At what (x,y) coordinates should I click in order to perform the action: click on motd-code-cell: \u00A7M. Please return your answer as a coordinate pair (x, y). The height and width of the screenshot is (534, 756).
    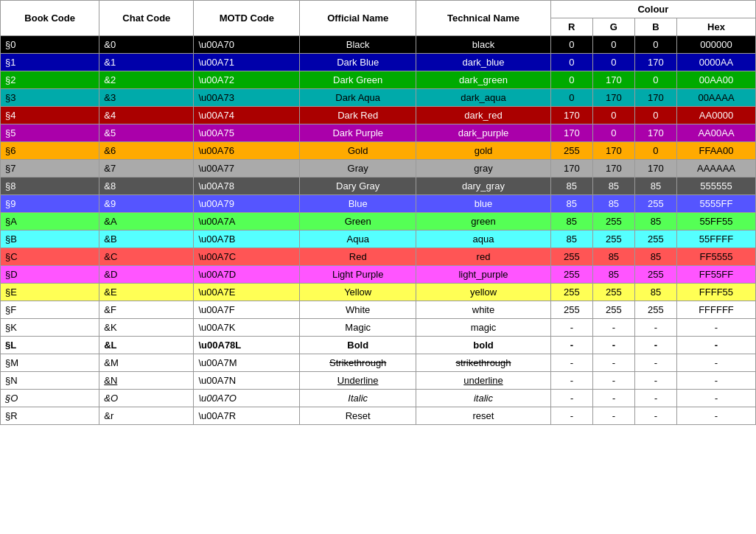
    Looking at the image, I should click on (247, 363).